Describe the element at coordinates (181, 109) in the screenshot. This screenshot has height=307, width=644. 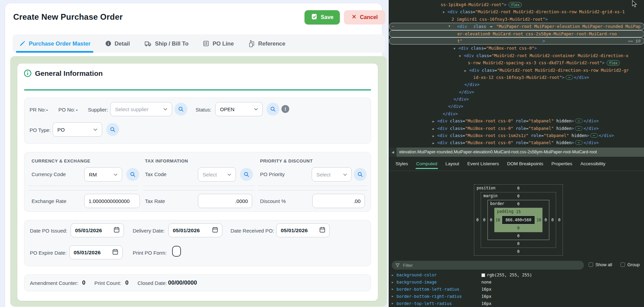
I see `supplier-search-button` at that location.